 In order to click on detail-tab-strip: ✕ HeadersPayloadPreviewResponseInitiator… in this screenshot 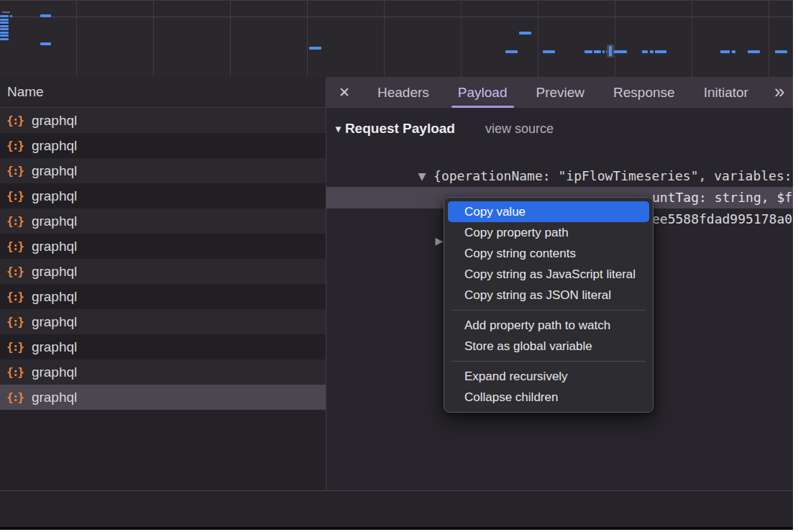, I will do `click(559, 92)`.